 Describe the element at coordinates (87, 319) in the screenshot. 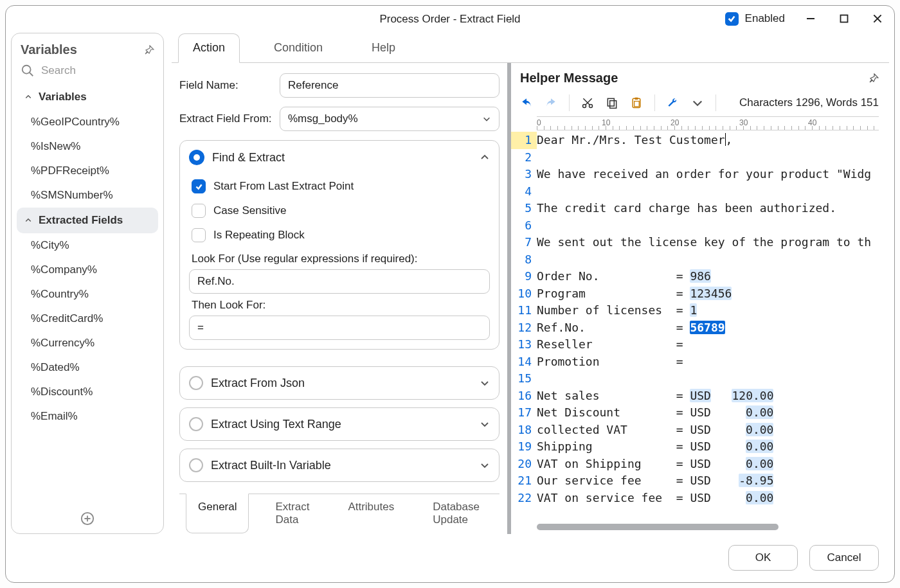

I see `sidebar-item: %CreditCard%` at that location.